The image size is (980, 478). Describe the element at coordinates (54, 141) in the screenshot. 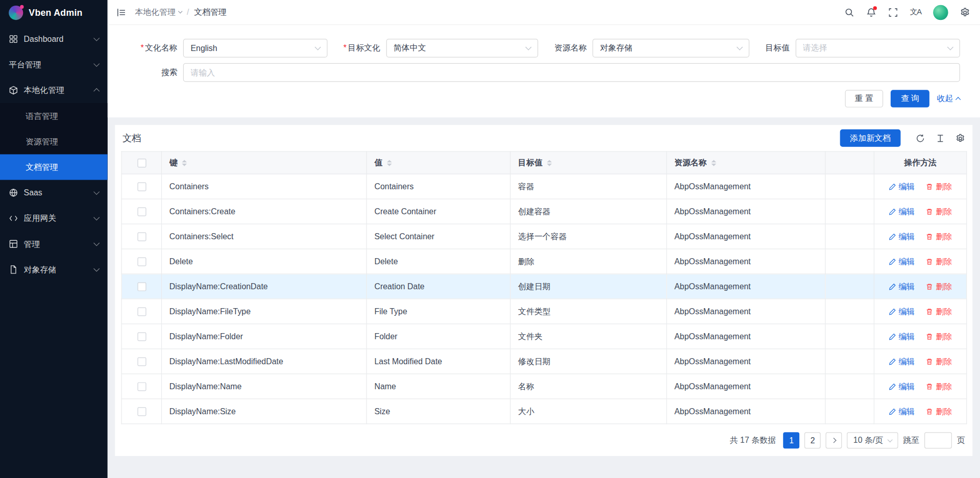

I see `sidebar-subitem-resource: 资源管理` at that location.